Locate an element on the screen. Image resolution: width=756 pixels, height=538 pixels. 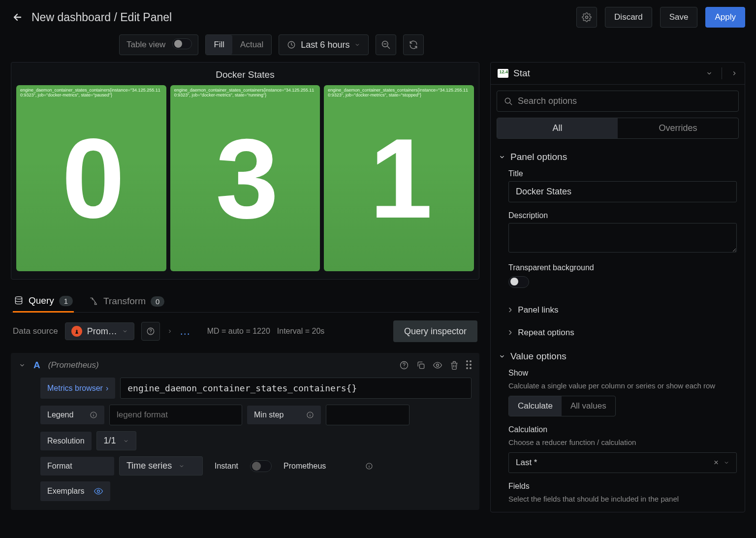
refresh-button is located at coordinates (413, 45).